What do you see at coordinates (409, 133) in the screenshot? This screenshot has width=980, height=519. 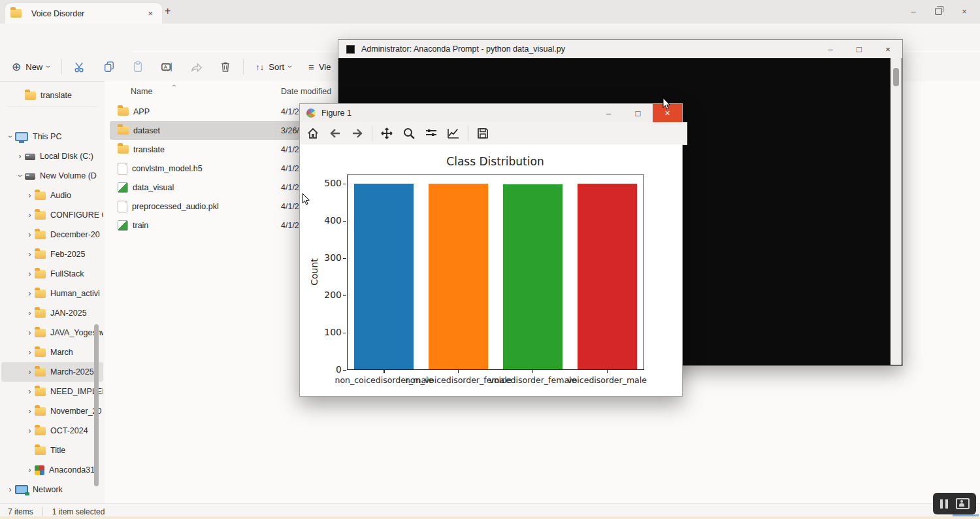 I see `zoom-button` at bounding box center [409, 133].